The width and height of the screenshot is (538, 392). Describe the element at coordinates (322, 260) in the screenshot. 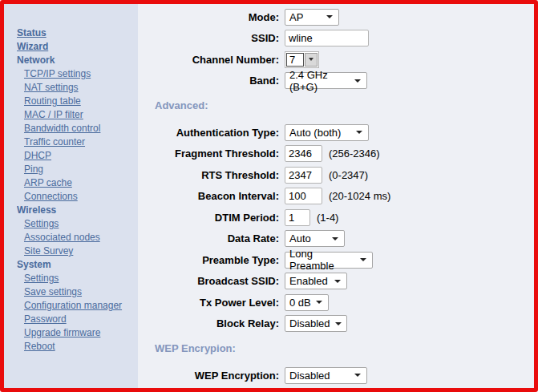

I see `preamble-type-value: Long Preamble` at that location.